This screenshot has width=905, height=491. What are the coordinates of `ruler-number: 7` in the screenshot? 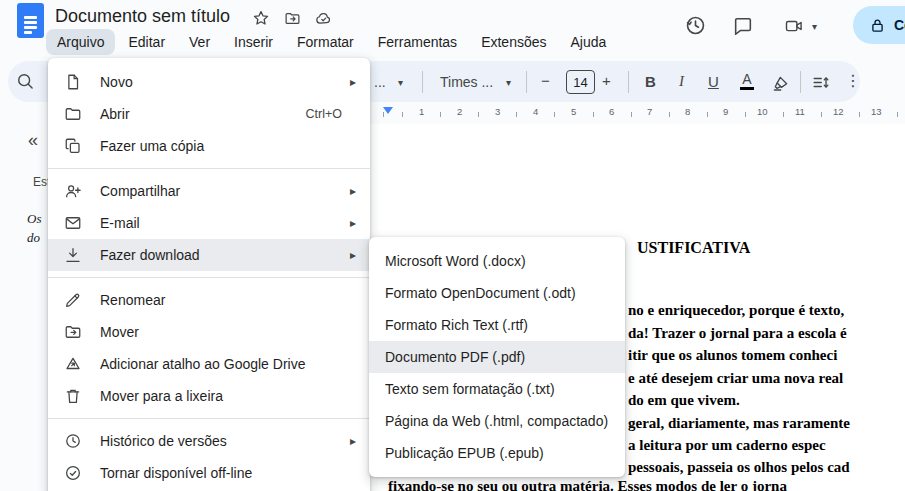 It's located at (650, 112).